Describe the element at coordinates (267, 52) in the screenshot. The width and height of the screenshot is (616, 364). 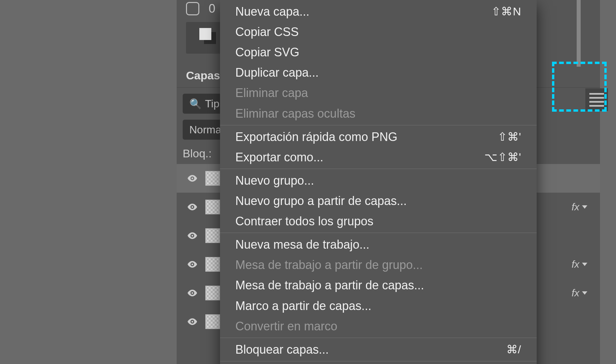
I see `menu-item-label: Copiar SVG` at that location.